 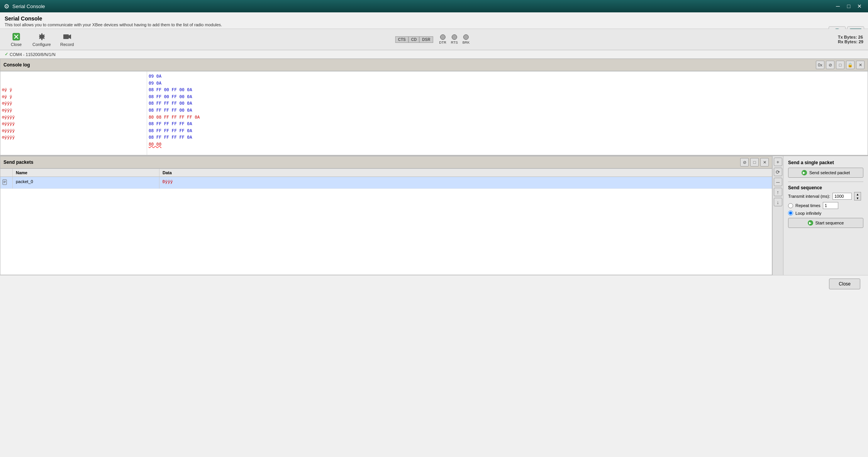 I want to click on console-log-title: Console log, so click(x=17, y=65).